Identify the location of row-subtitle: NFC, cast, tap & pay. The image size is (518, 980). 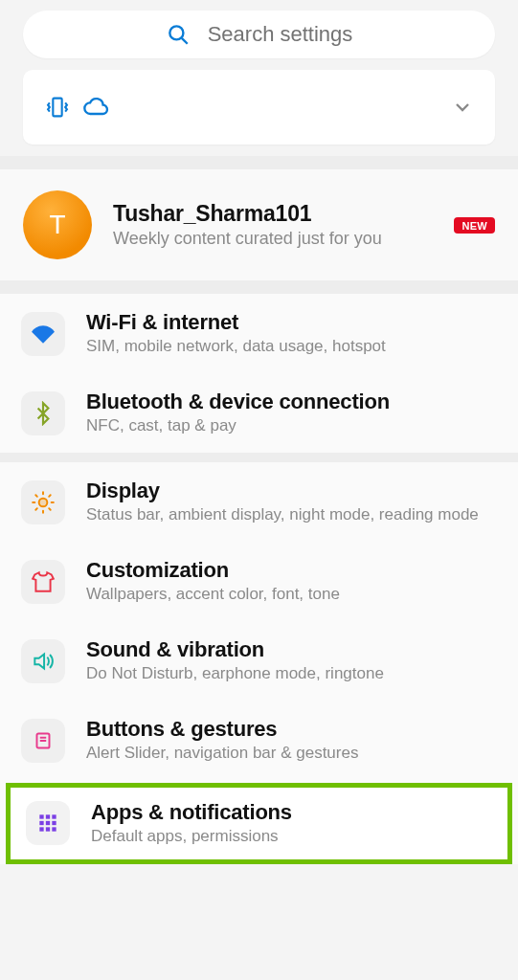
(291, 426).